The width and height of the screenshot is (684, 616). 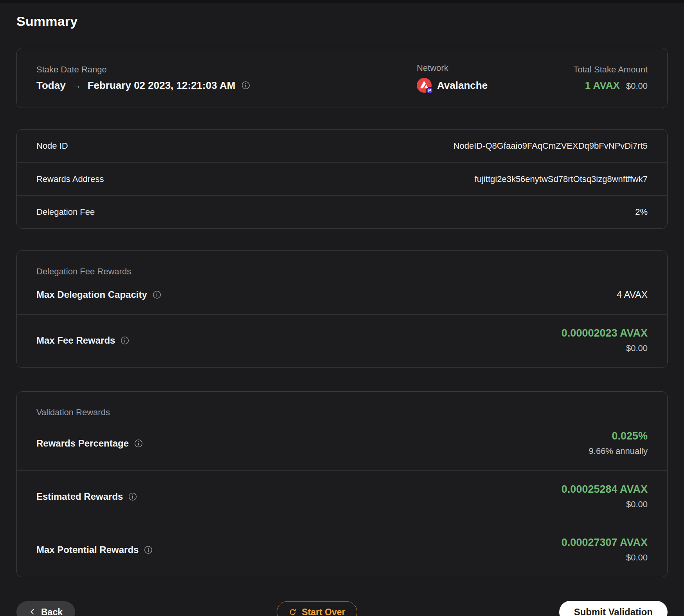 I want to click on stake-date-range-group: Stake Date Range Today → February 02 202…, so click(x=227, y=78).